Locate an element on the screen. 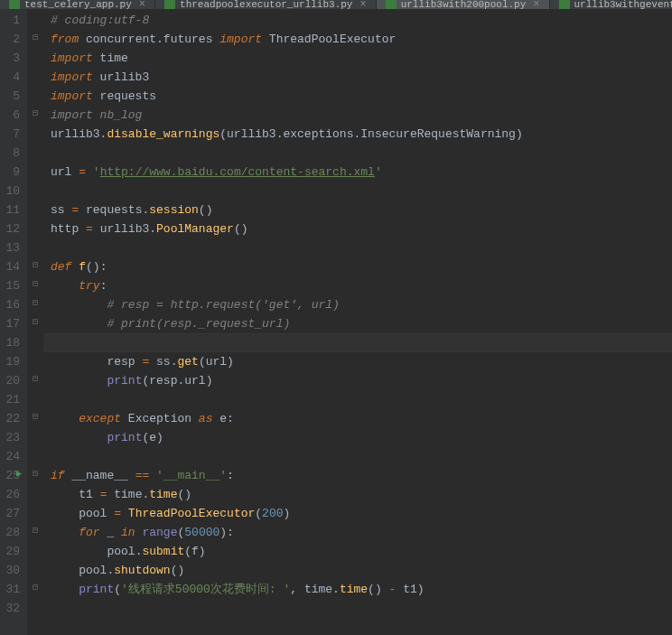 The image size is (672, 635). line-number: 28 is located at coordinates (12, 533).